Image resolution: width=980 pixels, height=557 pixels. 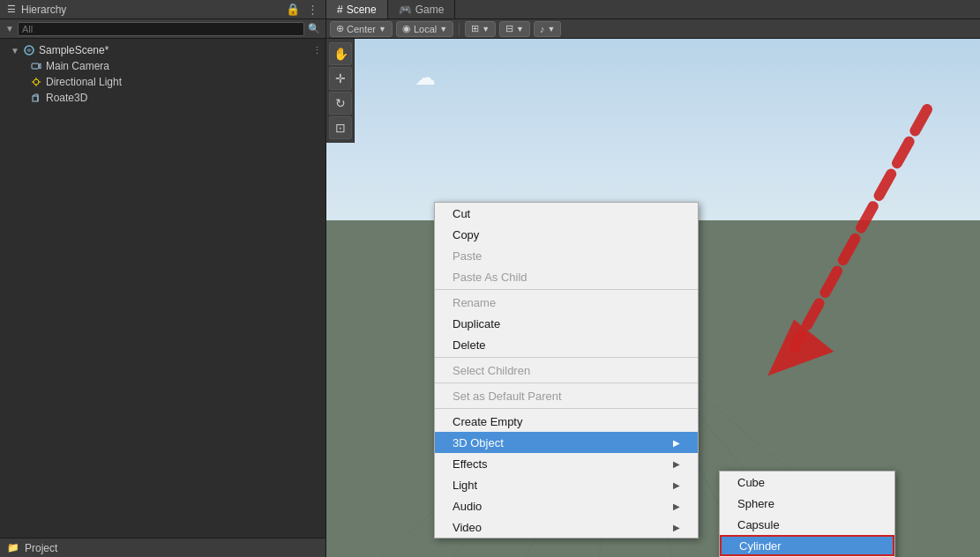 I want to click on scene-tabs: # Scene 🎮 Game, so click(x=653, y=10).